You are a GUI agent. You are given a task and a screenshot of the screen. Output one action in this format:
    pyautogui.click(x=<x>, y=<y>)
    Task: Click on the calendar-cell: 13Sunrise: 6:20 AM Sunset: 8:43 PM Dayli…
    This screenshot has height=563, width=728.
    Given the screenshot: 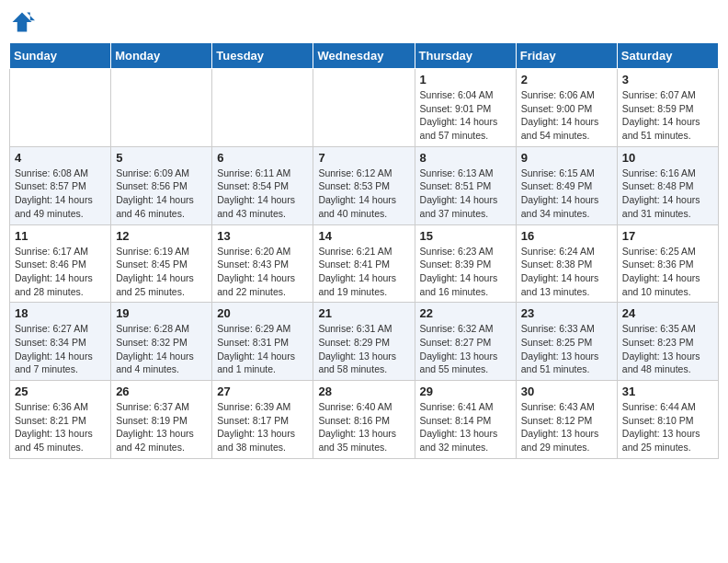 What is the action you would take?
    pyautogui.click(x=263, y=263)
    